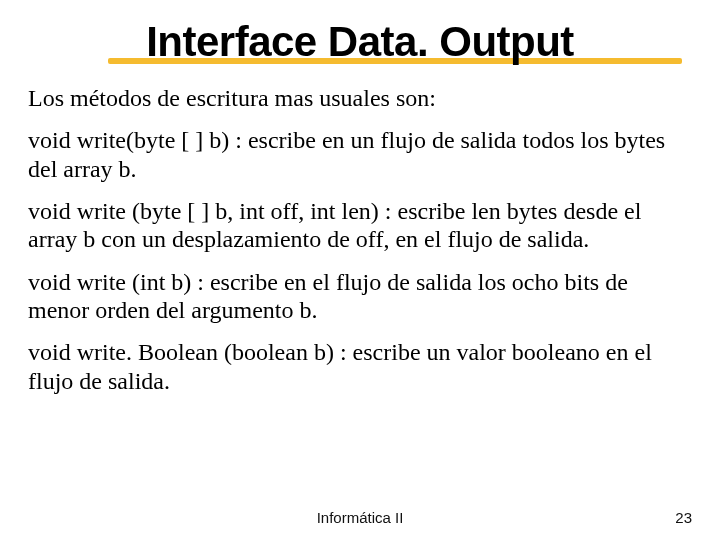  I want to click on intro-text: Los métodos de escritura mas usuales son…, so click(360, 98).